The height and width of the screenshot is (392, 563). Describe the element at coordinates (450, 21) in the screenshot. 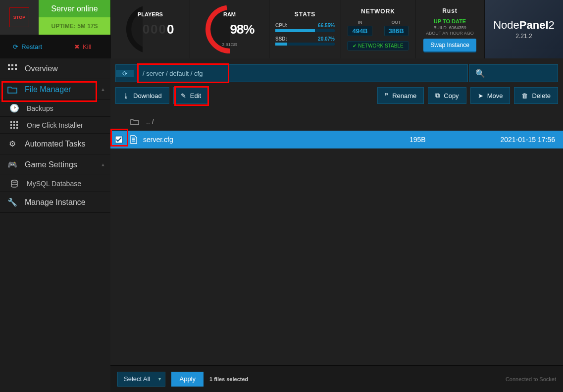

I see `rust-uptodate: UP TO DATE` at that location.